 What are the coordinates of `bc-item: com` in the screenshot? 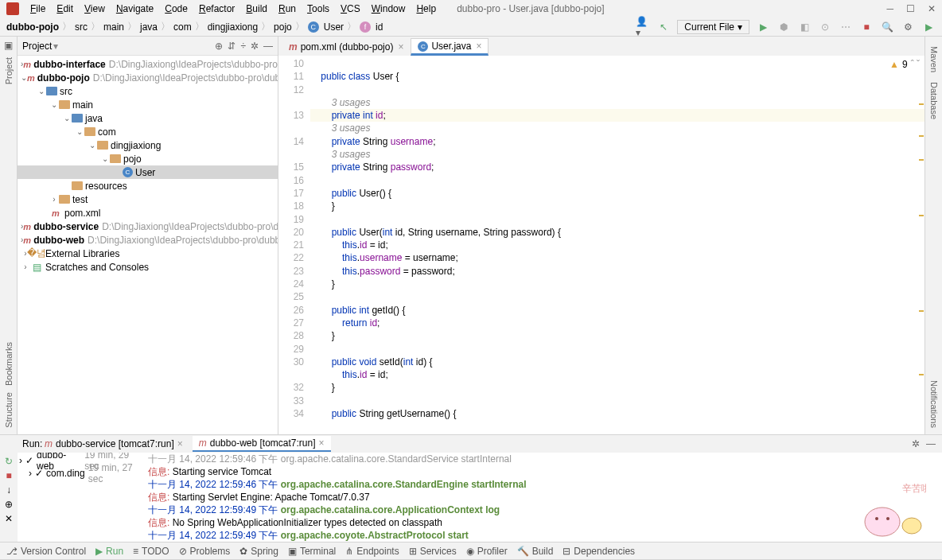 It's located at (183, 27).